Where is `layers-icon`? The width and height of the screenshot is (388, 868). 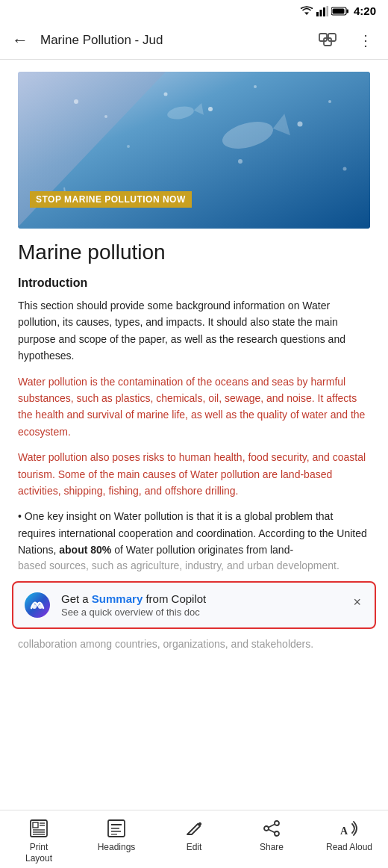 layers-icon is located at coordinates (328, 40).